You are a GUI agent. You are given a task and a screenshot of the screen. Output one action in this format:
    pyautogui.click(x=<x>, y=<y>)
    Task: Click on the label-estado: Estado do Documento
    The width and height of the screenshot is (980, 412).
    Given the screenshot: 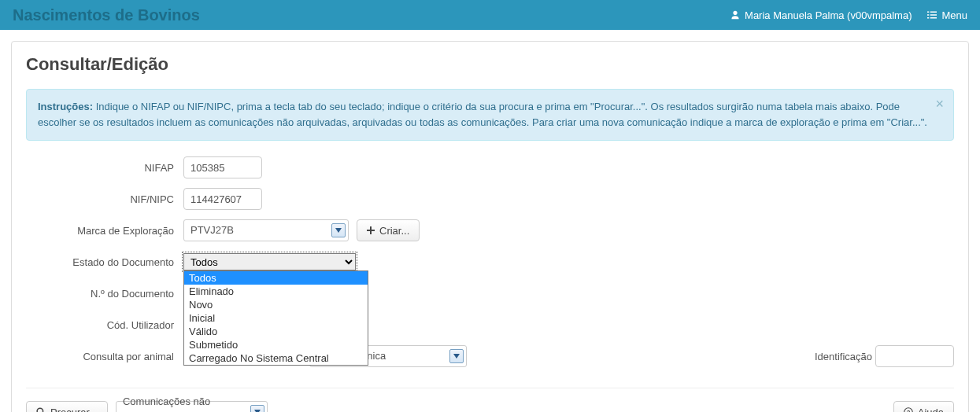 What is the action you would take?
    pyautogui.click(x=105, y=263)
    